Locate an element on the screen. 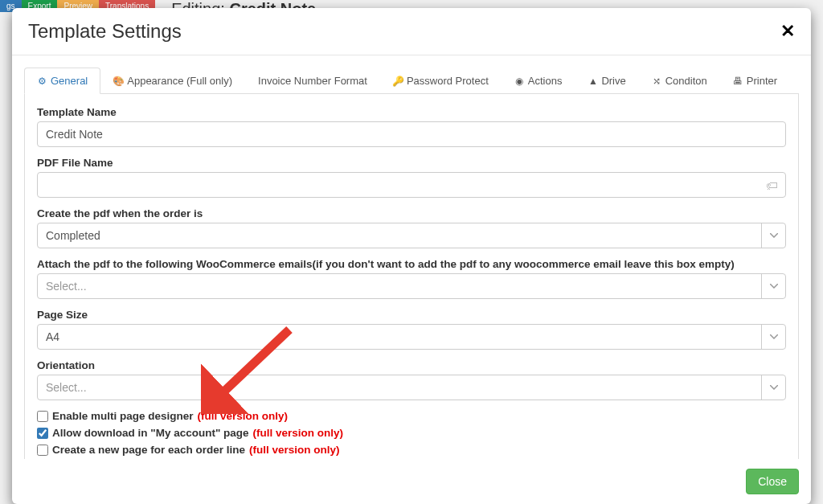  modal-title: Template Settings is located at coordinates (104, 31).